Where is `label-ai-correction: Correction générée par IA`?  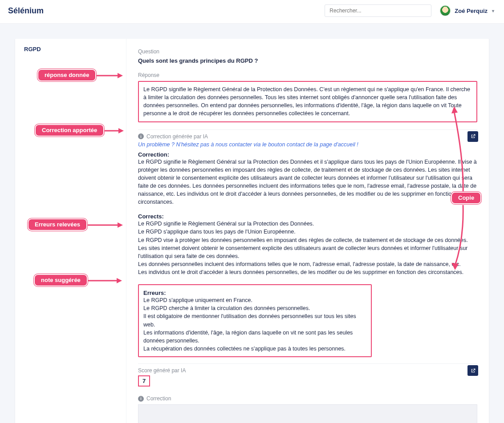 label-ai-correction: Correction générée par IA is located at coordinates (177, 137).